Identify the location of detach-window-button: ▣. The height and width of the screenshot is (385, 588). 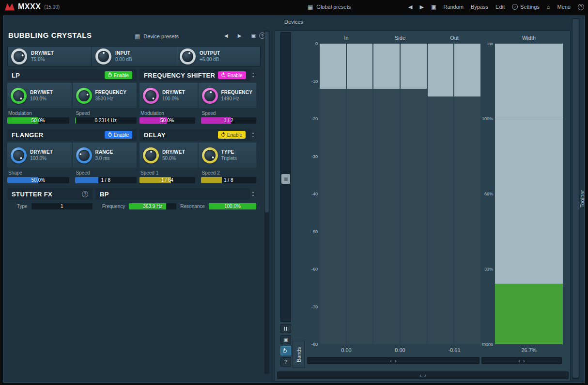
(286, 339).